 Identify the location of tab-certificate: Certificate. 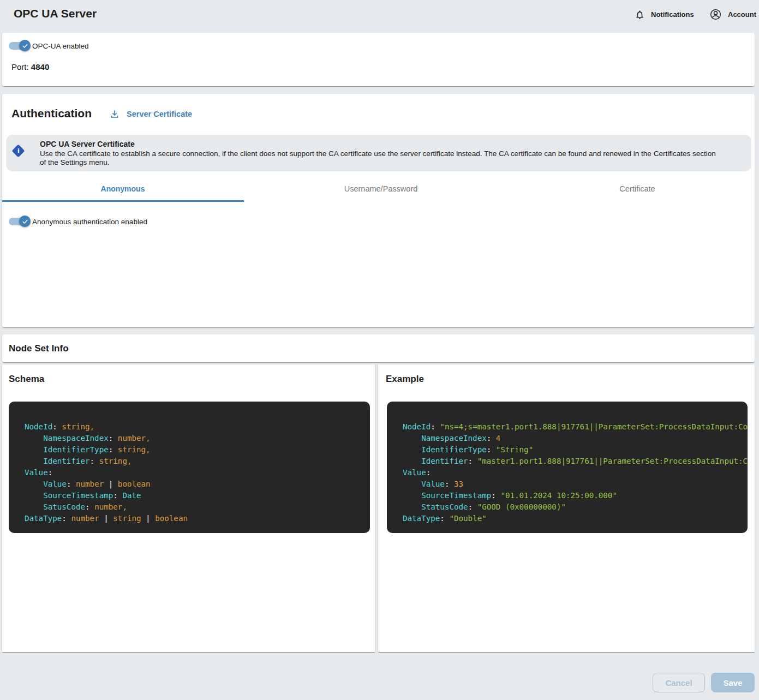
(637, 189).